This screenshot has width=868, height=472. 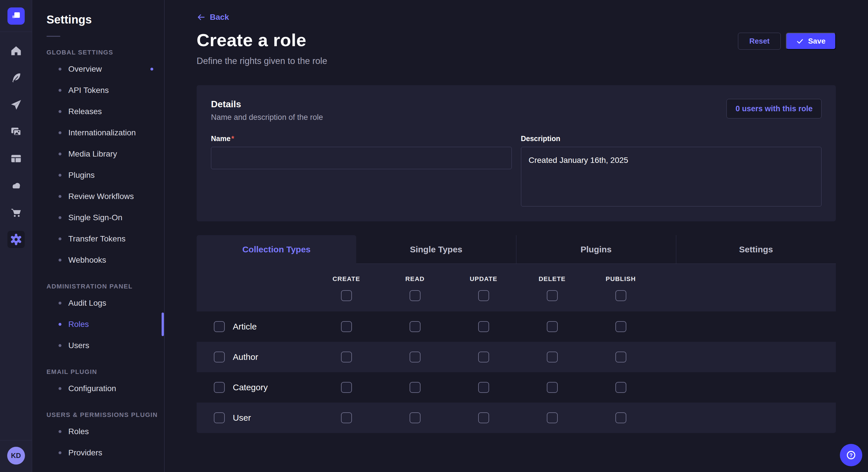 What do you see at coordinates (756, 249) in the screenshot?
I see `tab-settings: Settings` at bounding box center [756, 249].